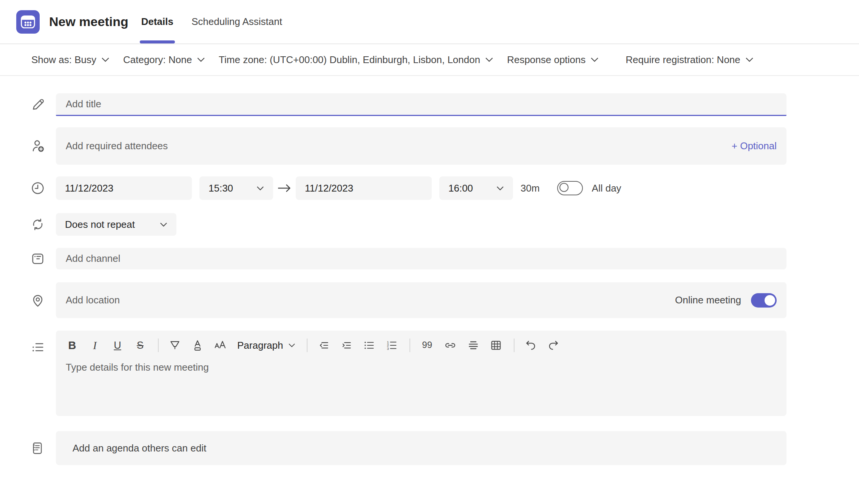  Describe the element at coordinates (28, 22) in the screenshot. I see `calendar-app-icon` at that location.